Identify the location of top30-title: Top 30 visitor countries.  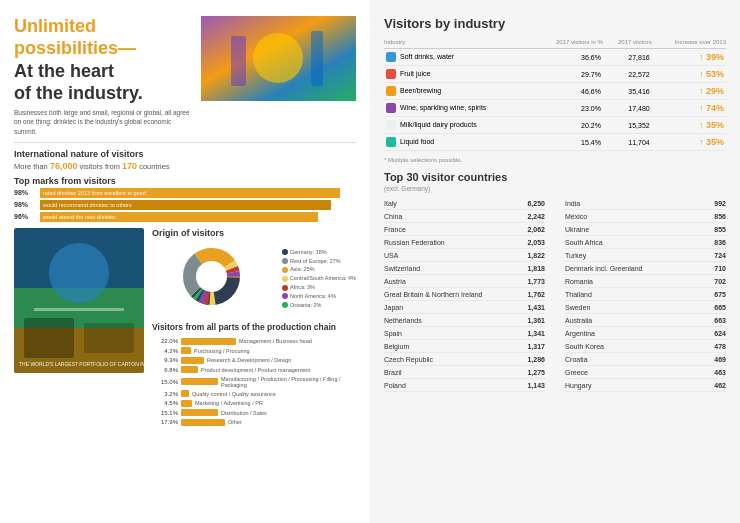
(555, 177).